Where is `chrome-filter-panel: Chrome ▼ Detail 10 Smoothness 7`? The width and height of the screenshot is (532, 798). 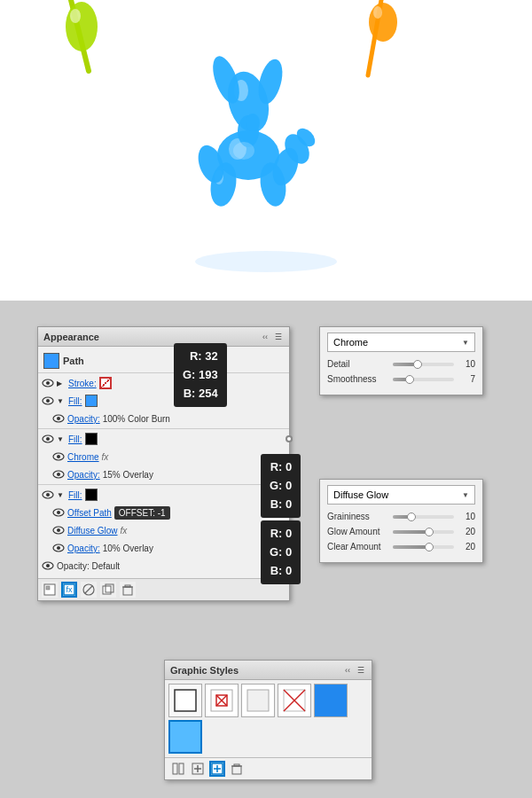
chrome-filter-panel: Chrome ▼ Detail 10 Smoothness 7 is located at coordinates (401, 361).